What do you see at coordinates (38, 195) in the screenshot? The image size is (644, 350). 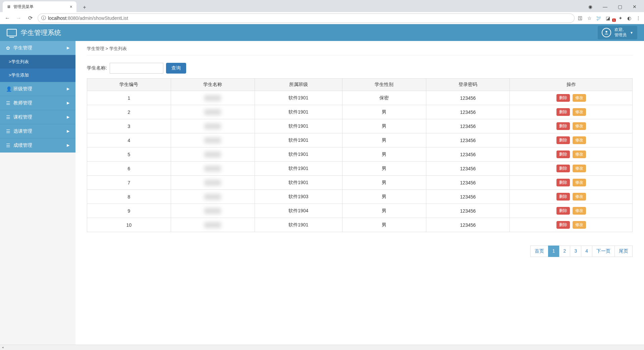 I see `sidebar: ✿学生管理▶>学生列表>学生添加👤班级管理▶☰教师管理▶☰课程管理▶☰选课管理▶…` at bounding box center [38, 195].